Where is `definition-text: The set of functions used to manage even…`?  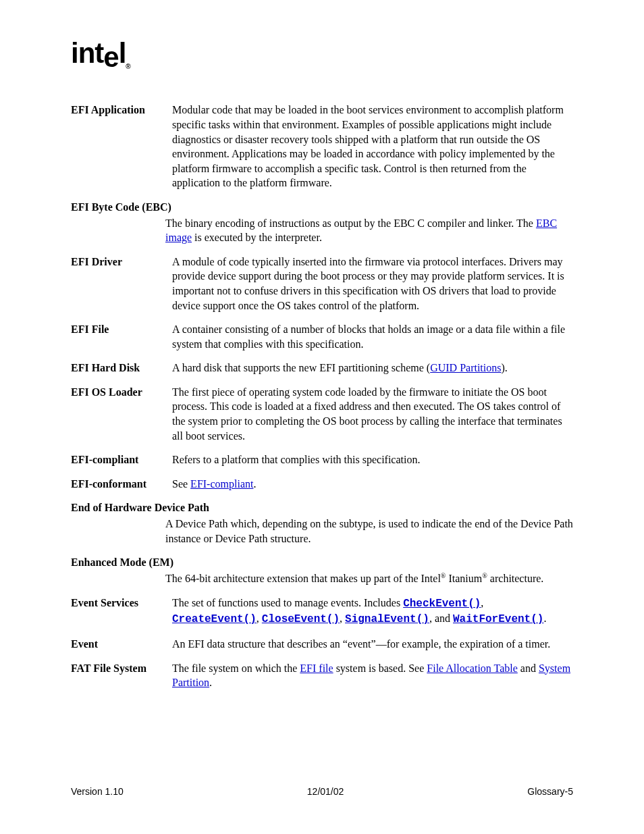
definition-text: The set of functions used to manage even… is located at coordinates (373, 612).